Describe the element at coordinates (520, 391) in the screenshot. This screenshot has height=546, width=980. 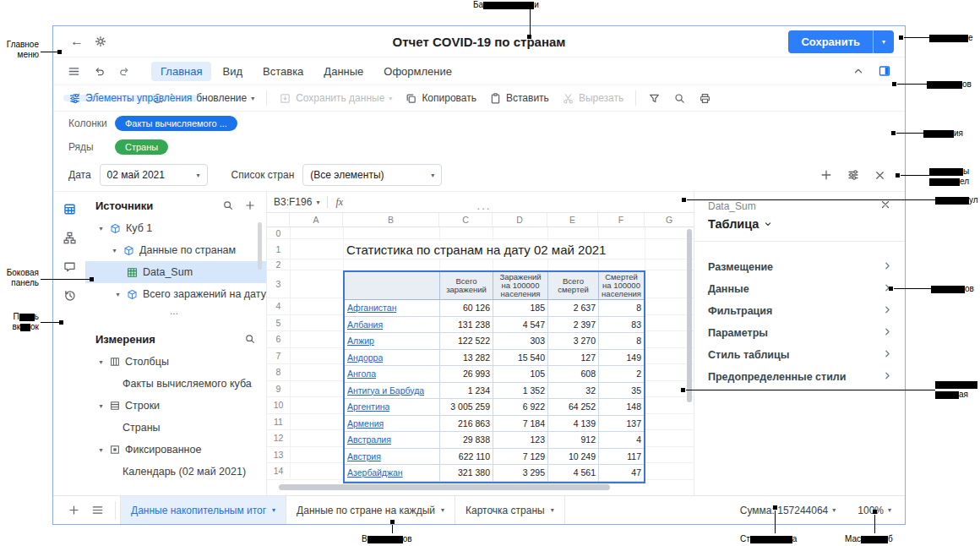
I see `cell: 1 352` at that location.